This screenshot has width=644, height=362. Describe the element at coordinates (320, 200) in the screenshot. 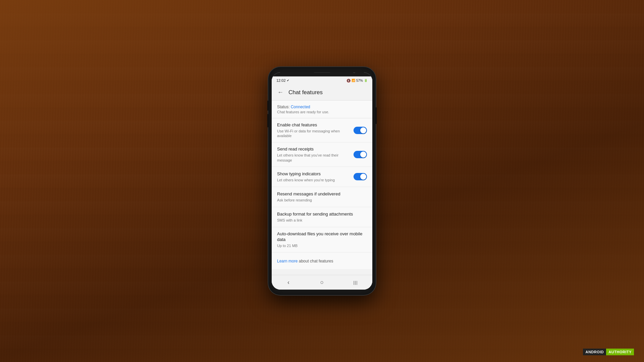

I see `setting-desc-resend-messages: Ask before resending` at that location.